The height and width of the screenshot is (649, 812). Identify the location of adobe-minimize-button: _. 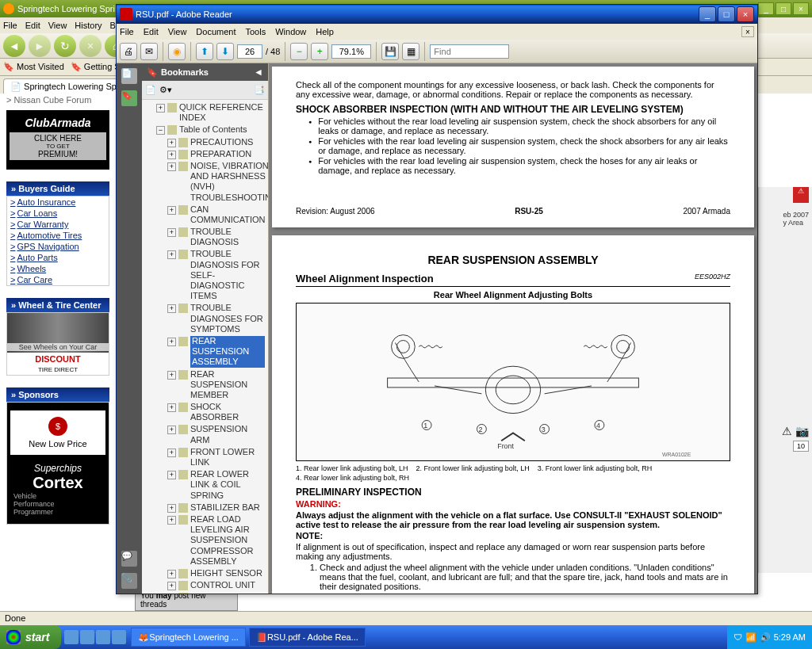
(707, 14).